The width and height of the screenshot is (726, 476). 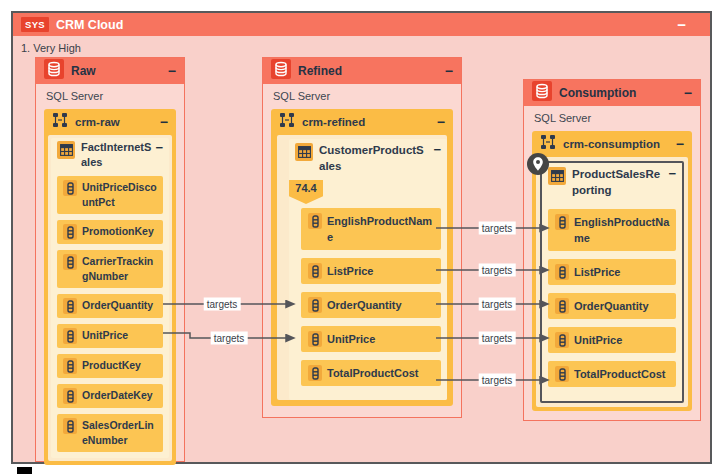 What do you see at coordinates (110, 396) in the screenshot?
I see `column-node: OrderDateKey` at bounding box center [110, 396].